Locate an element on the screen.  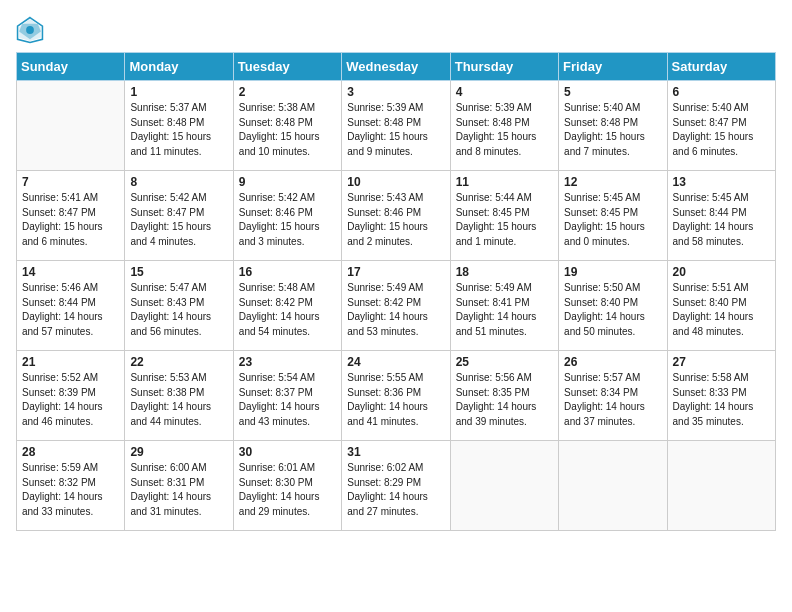
page-header is located at coordinates (396, 30).